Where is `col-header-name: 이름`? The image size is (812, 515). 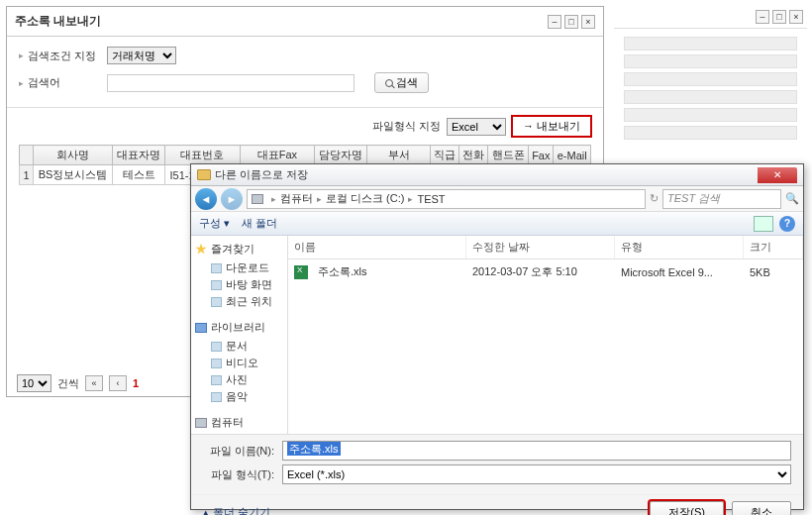
col-header-name: 이름 is located at coordinates (377, 248).